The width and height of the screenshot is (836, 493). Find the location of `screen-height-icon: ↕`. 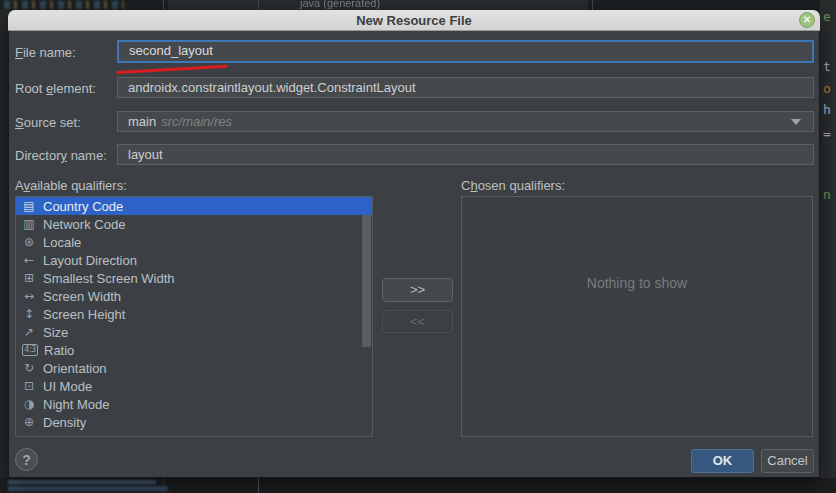

screen-height-icon: ↕ is located at coordinates (29, 314).